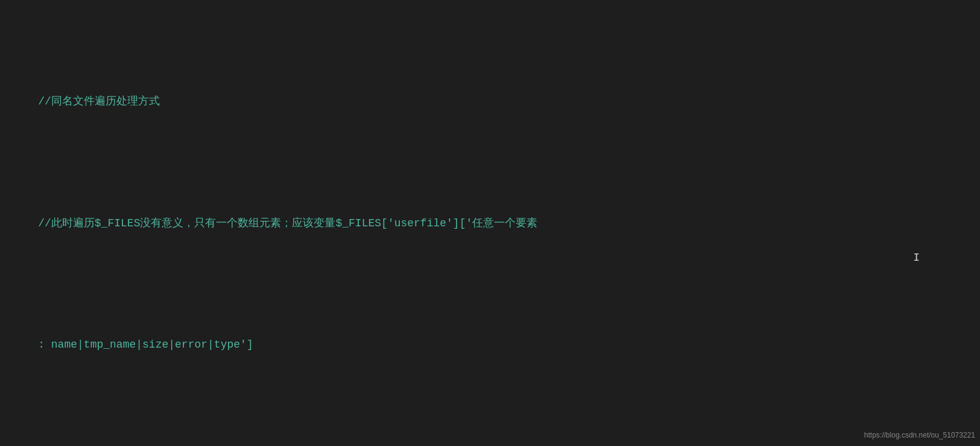 The height and width of the screenshot is (446, 980). Describe the element at coordinates (490, 101) in the screenshot. I see `code-line-1: //同名文件遍历处理方式` at that location.